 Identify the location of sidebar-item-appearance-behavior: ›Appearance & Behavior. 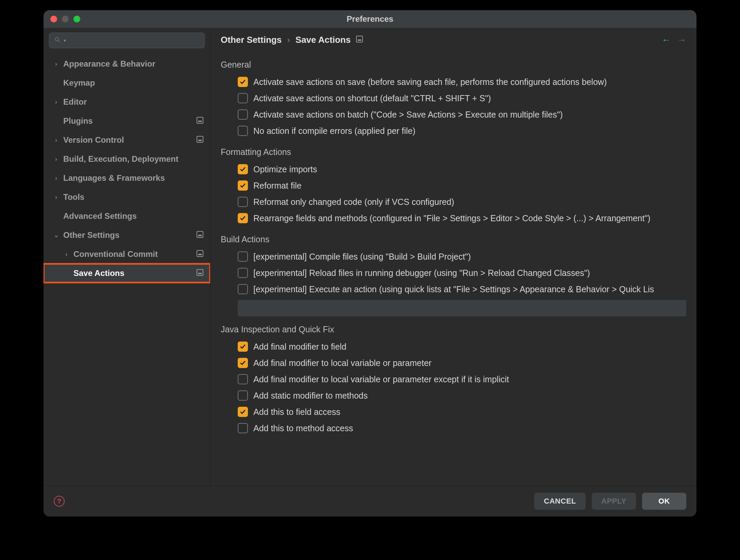
(127, 64).